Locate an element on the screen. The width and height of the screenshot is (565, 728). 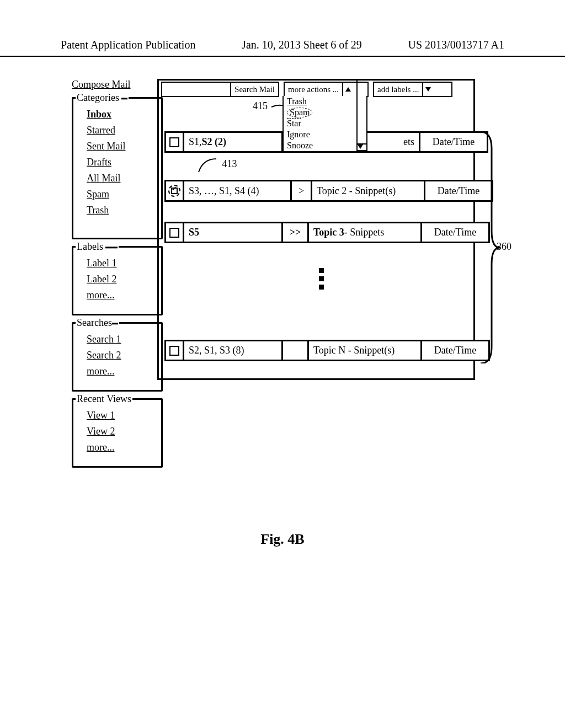
row3-topic: Topic 3 - Snippets is located at coordinates (365, 233).